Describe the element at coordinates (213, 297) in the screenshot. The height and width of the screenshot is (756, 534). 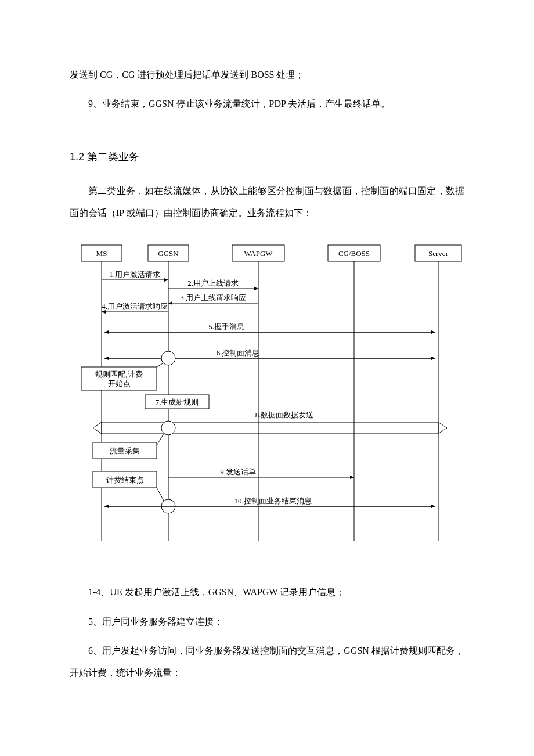
I see `msg-3: 3.用户上线请求响应` at that location.